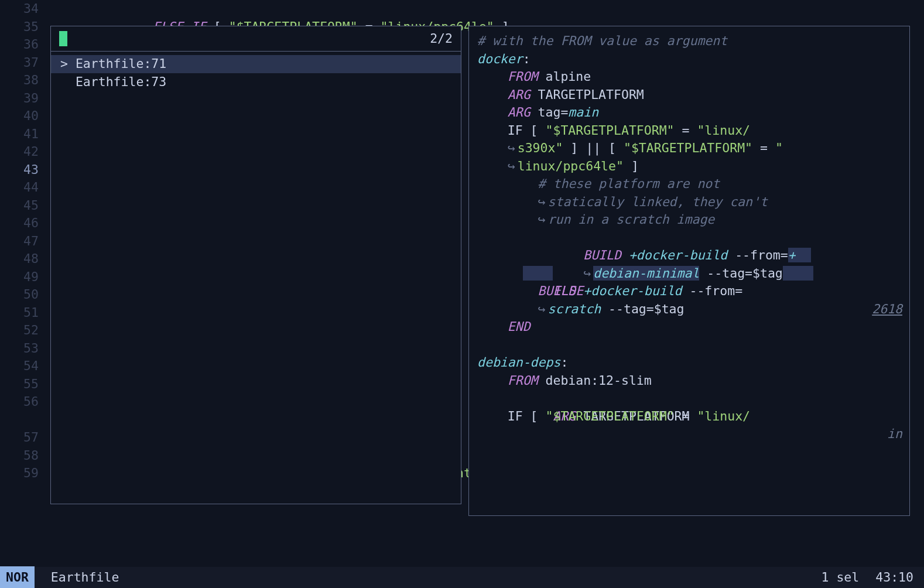 The width and height of the screenshot is (924, 588). What do you see at coordinates (23, 170) in the screenshot?
I see `line-number: 43` at bounding box center [23, 170].